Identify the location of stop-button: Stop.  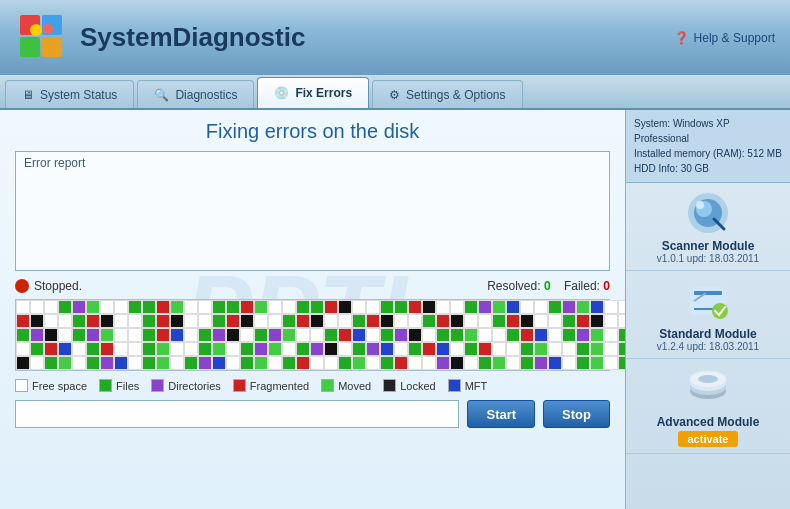
(576, 414).